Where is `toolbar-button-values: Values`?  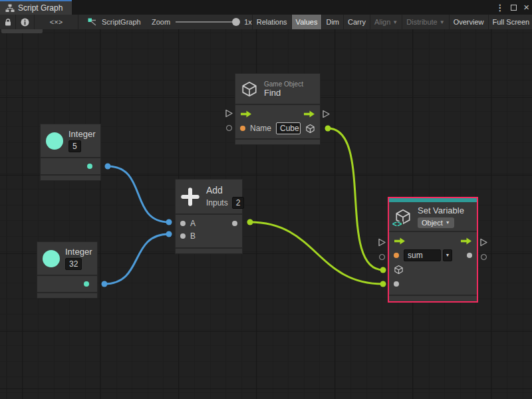 toolbar-button-values: Values is located at coordinates (307, 22).